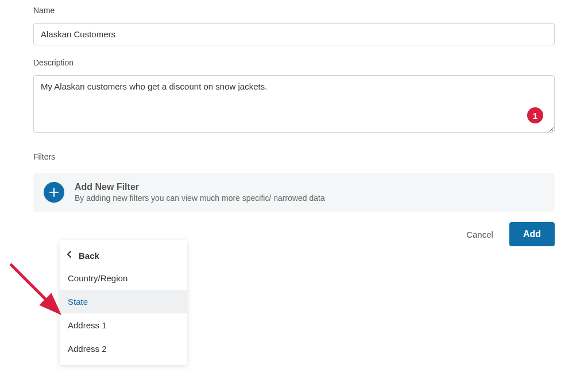 This screenshot has height=380, width=588. I want to click on name-label: Name, so click(294, 10).